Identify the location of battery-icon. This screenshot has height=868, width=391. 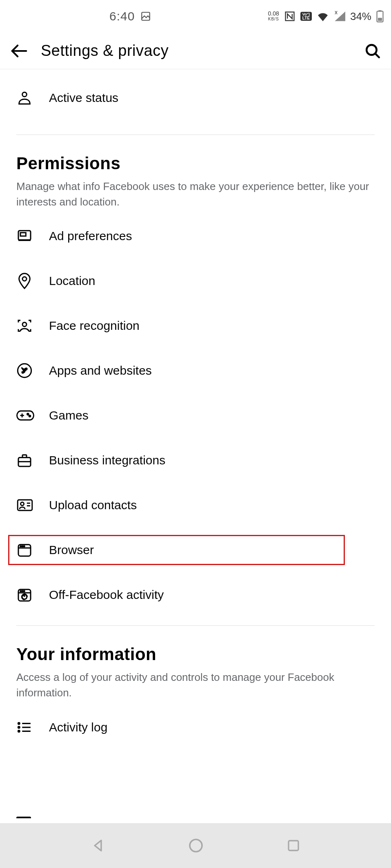
(380, 16).